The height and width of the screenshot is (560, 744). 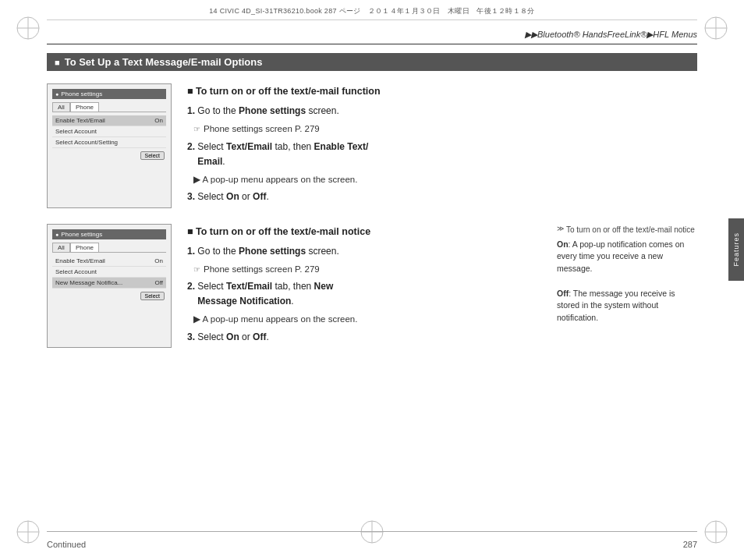 I want to click on phone-tab-all-1: All, so click(x=61, y=107).